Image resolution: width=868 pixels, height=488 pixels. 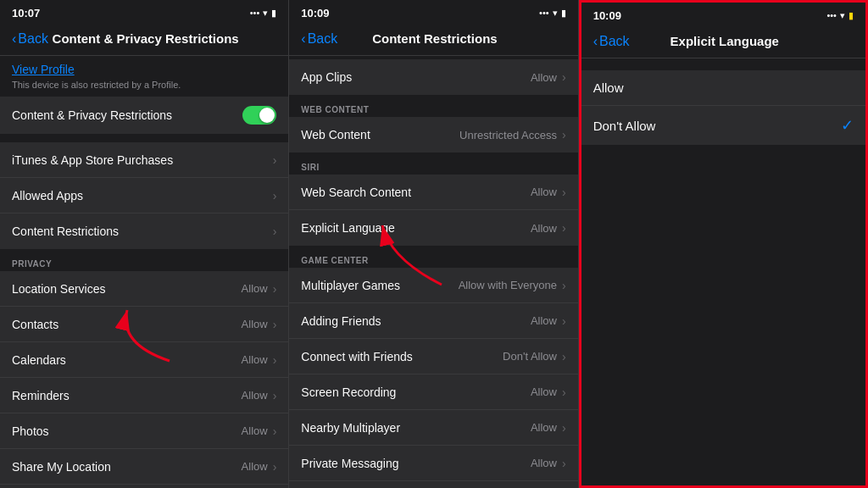 I want to click on reminders-row: Reminders Allow ›, so click(x=144, y=396).